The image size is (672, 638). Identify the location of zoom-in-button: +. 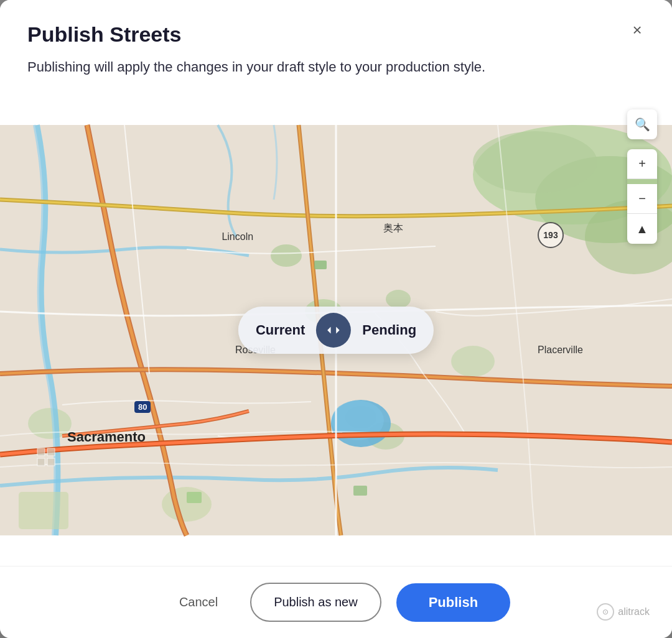
(642, 164).